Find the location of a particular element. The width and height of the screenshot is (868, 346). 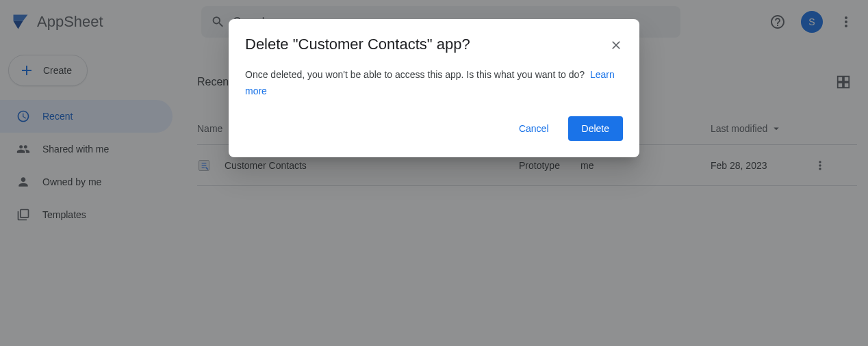

dialog-close-button is located at coordinates (616, 45).